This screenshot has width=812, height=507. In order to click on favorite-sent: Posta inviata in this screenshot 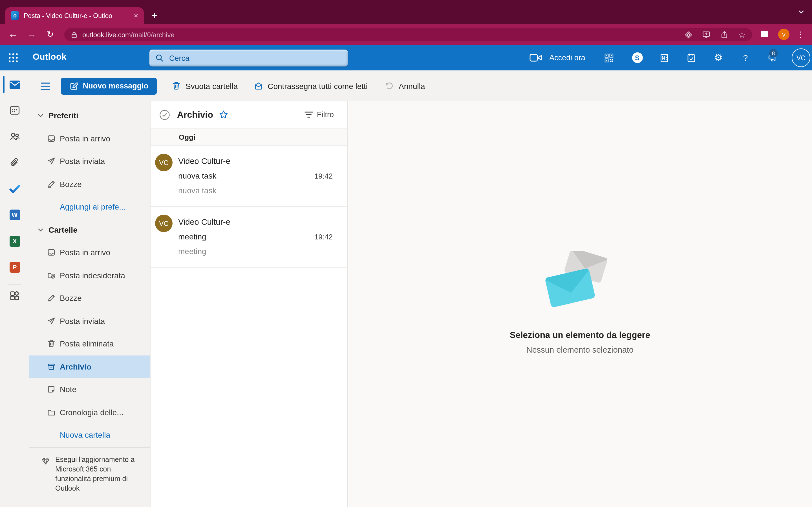, I will do `click(90, 161)`.